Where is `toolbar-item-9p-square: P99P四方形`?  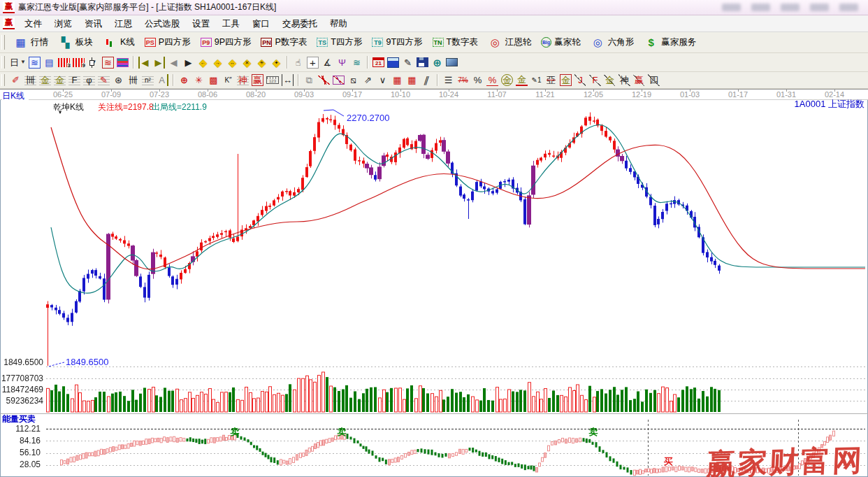 toolbar-item-9p-square: P99P四方形 is located at coordinates (226, 42).